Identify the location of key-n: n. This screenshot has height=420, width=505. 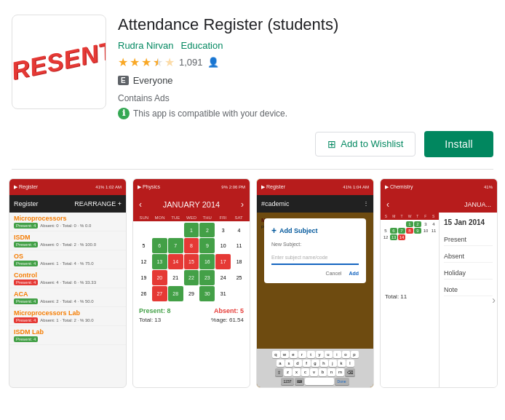
(332, 373).